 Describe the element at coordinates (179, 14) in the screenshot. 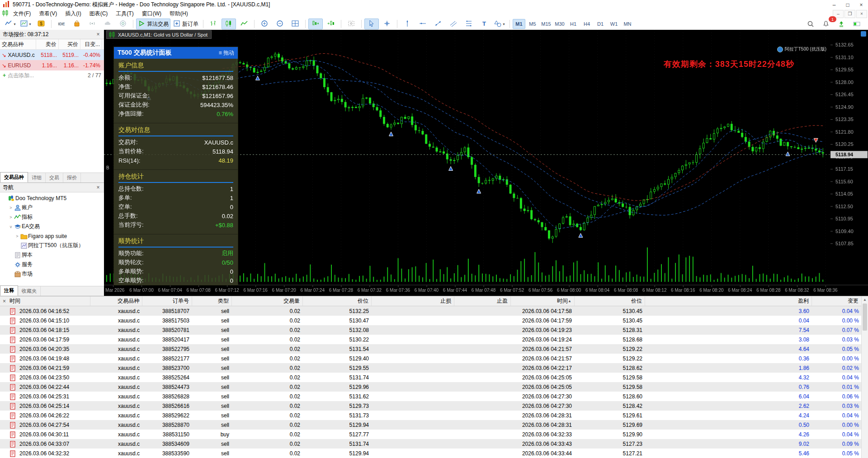

I see `menu-item-6: 帮助(H)` at that location.